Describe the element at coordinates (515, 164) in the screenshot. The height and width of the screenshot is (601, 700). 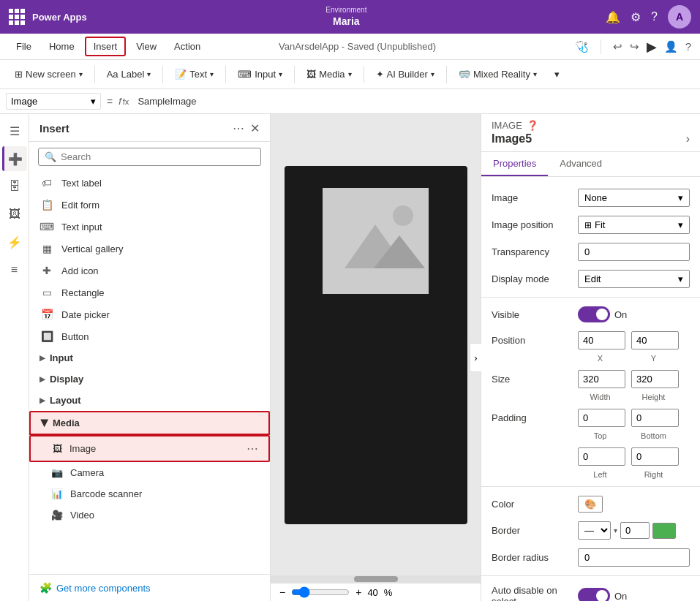
I see `tab-properties: Properties` at that location.